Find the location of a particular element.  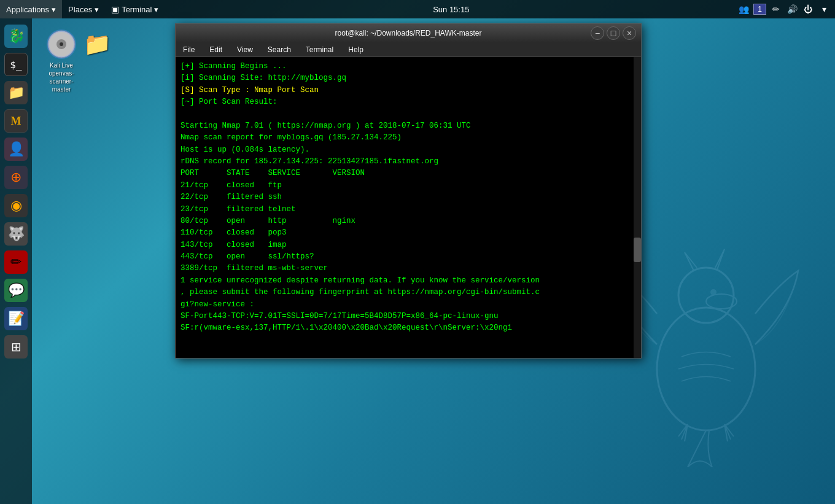

terminal-titlebar: root@kali: ~/Downloads/RED_HAWK-master −… is located at coordinates (408, 33).